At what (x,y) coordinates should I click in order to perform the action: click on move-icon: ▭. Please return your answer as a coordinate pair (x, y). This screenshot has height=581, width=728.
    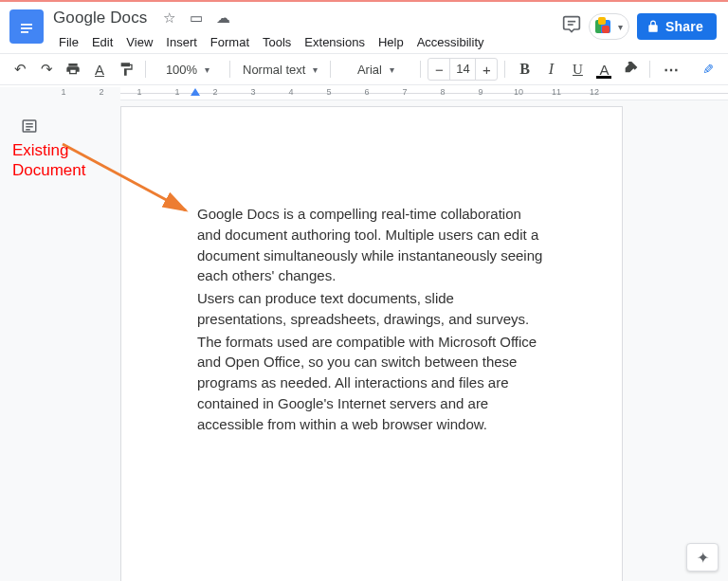
    Looking at the image, I should click on (196, 18).